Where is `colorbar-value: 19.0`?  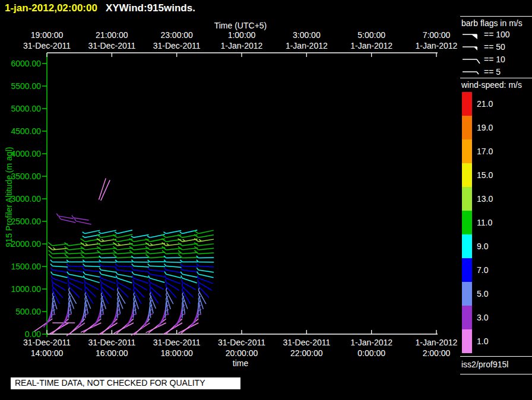
colorbar-value: 19.0 is located at coordinates (484, 128).